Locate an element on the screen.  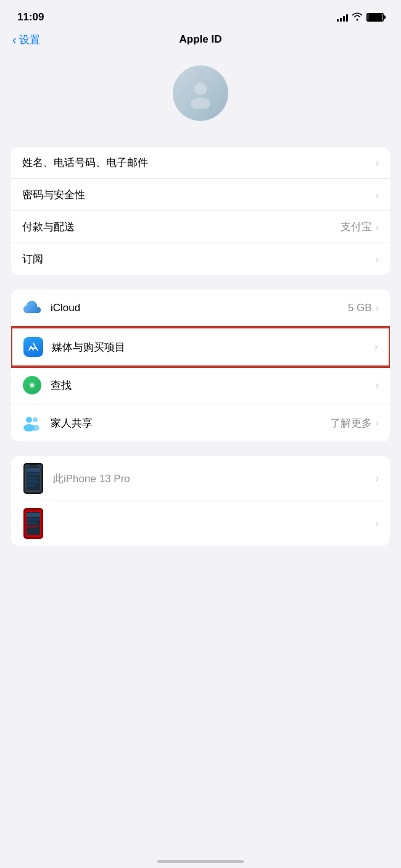
home-bar is located at coordinates (200, 862).